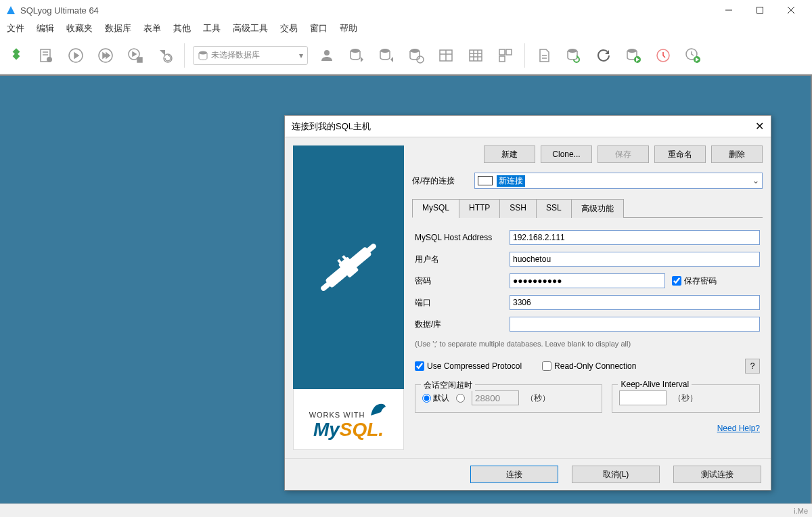  Describe the element at coordinates (514, 474) in the screenshot. I see `connect-button: 连接` at that location.